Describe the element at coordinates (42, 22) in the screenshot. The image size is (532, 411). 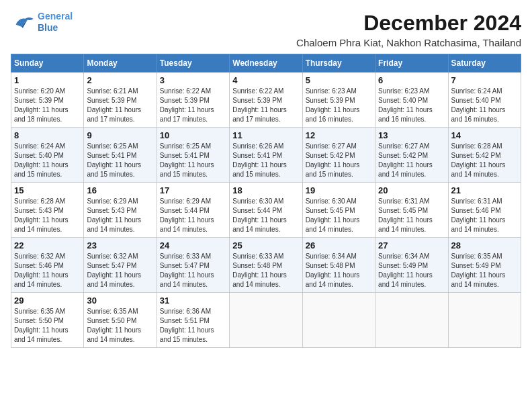
I see `logo: General Blue` at that location.